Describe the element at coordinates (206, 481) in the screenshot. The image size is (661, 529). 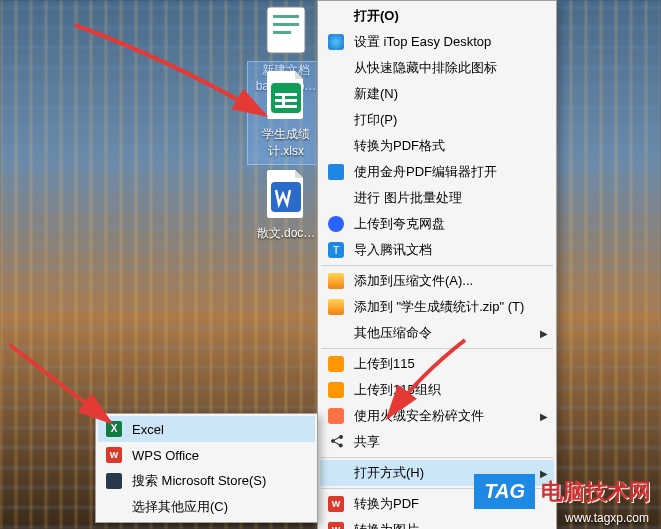
I see `openwith-item: 搜索 Microsoft Store(S)` at that location.